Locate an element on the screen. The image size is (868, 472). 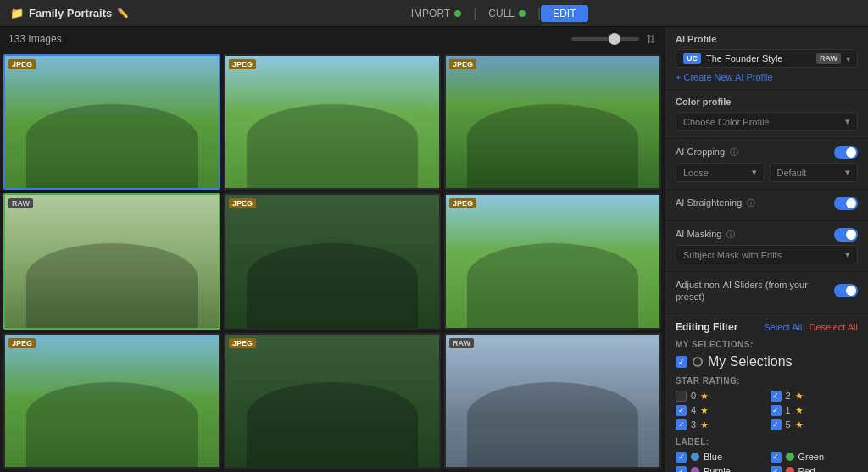
green-label-checkbox is located at coordinates (776, 458).